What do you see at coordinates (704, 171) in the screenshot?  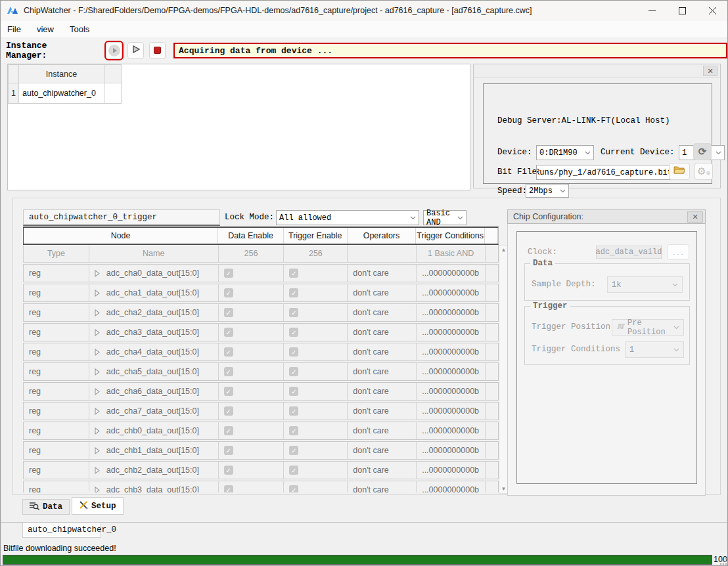 I see `program-device-button: ⚙⊕` at bounding box center [704, 171].